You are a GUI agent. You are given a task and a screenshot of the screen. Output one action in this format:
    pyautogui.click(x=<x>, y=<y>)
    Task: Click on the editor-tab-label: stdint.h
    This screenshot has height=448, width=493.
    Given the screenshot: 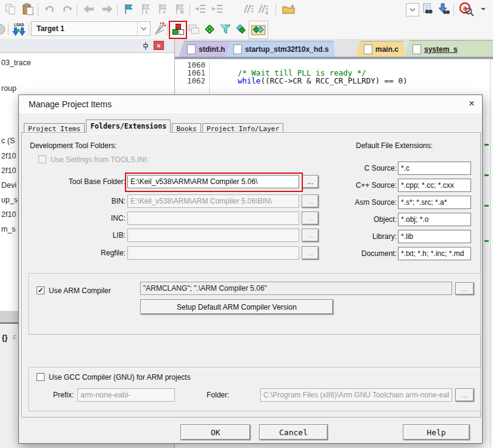 What is the action you would take?
    pyautogui.click(x=212, y=49)
    